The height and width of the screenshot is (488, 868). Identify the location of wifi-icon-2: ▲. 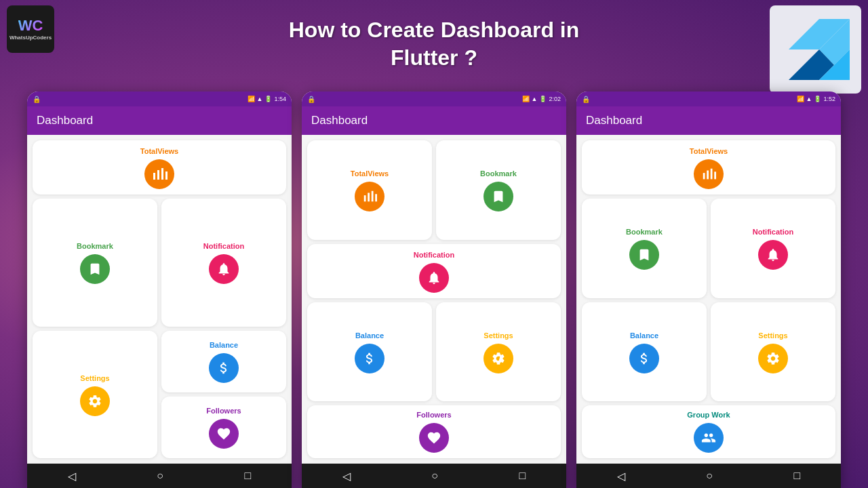
(534, 99).